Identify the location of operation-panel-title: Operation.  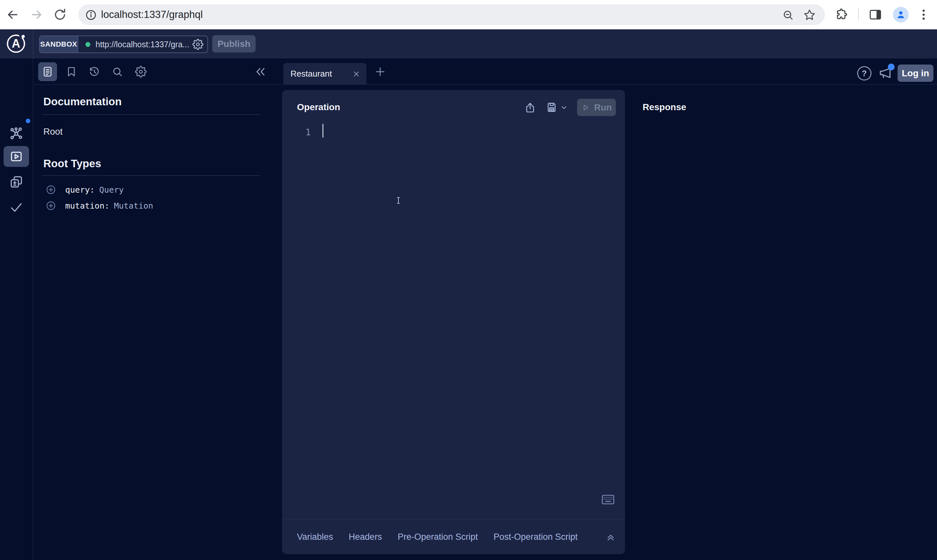
(318, 107).